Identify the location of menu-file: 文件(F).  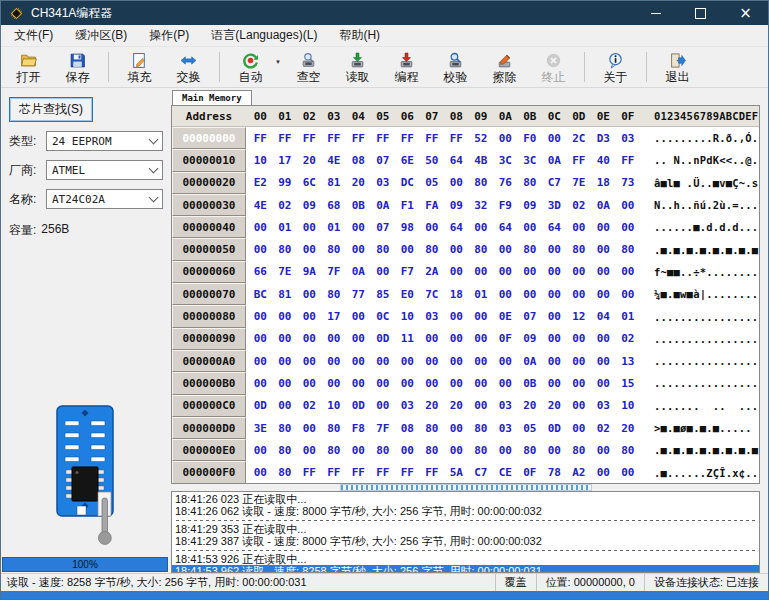
(34, 36).